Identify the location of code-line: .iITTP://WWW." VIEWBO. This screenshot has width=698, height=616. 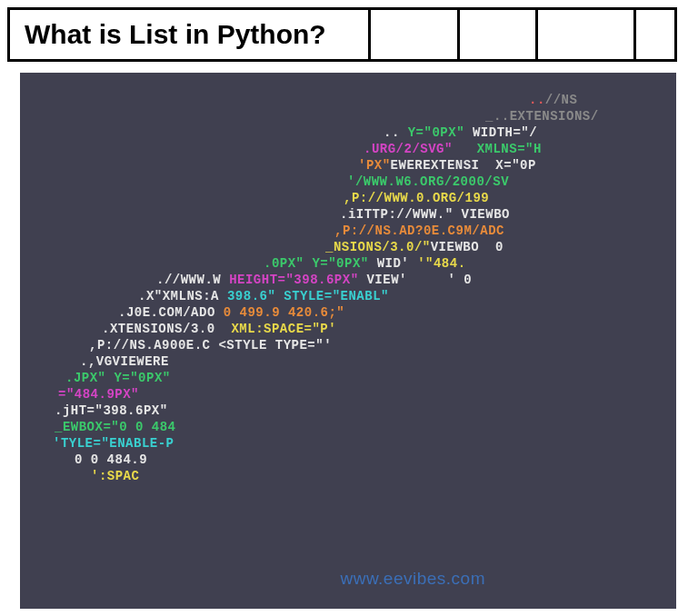
(425, 214).